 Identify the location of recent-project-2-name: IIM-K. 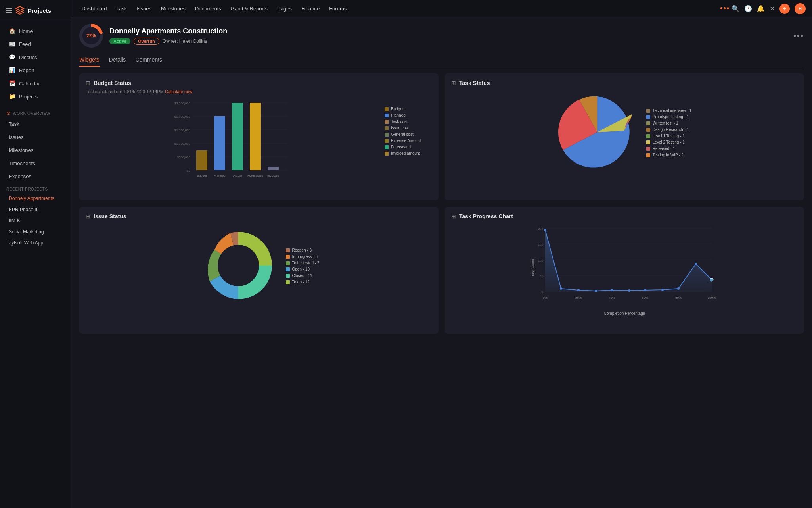
(14, 221).